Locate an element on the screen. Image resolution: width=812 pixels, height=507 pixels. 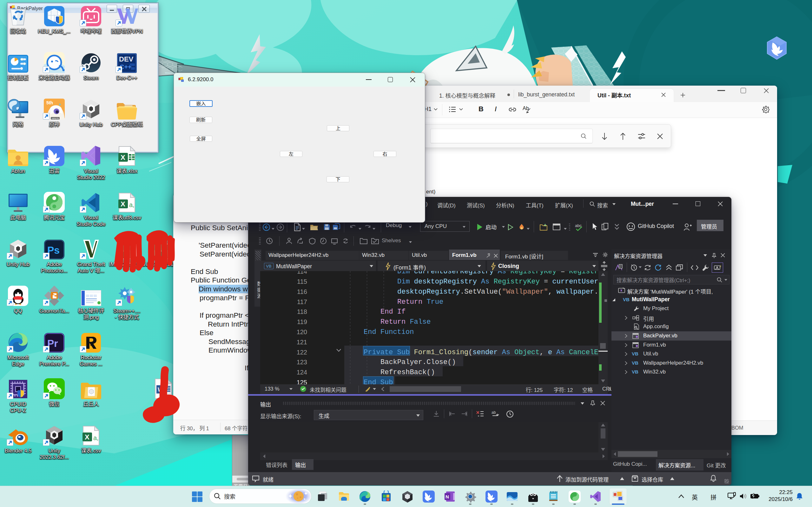
svg-text: Ab is located at coordinates (526, 108).